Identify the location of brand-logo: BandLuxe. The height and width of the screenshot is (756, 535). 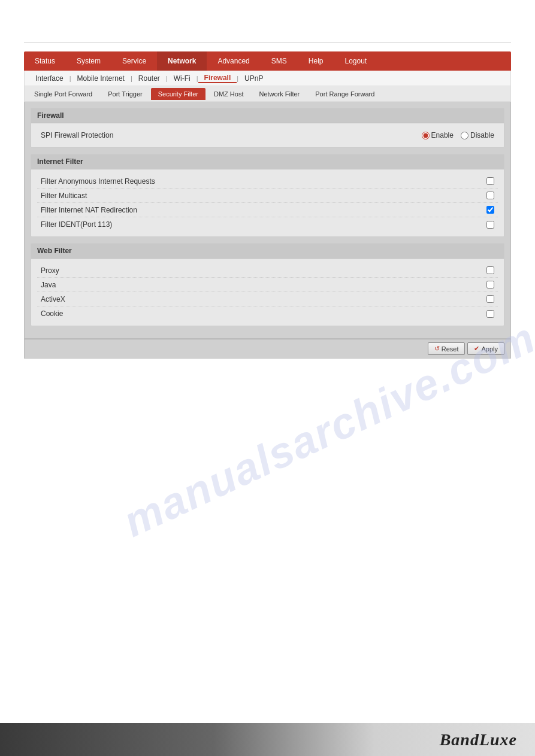
(478, 740).